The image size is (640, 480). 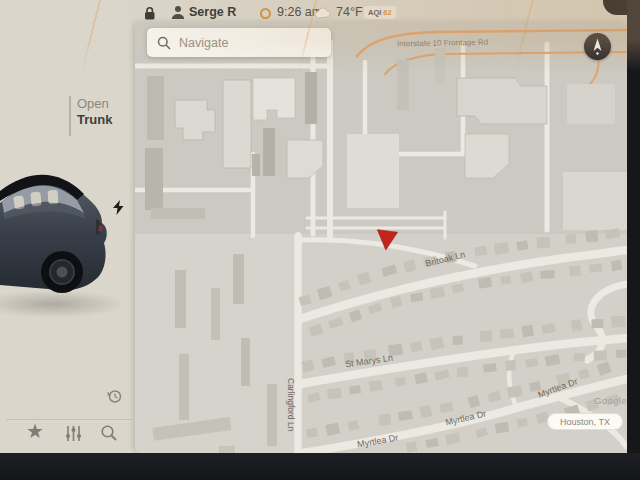 What do you see at coordinates (69, 420) in the screenshot?
I see `media-divider` at bounding box center [69, 420].